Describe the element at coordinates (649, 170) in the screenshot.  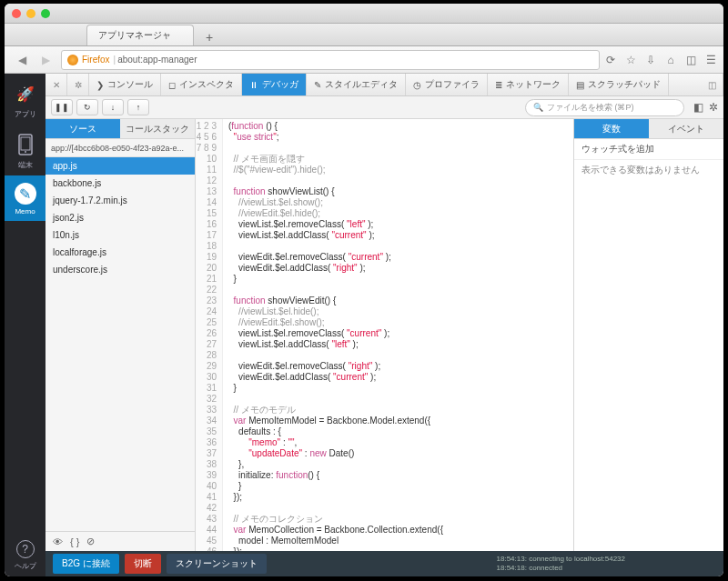
I see `no-variables-message: 表示できる変数はありません` at that location.